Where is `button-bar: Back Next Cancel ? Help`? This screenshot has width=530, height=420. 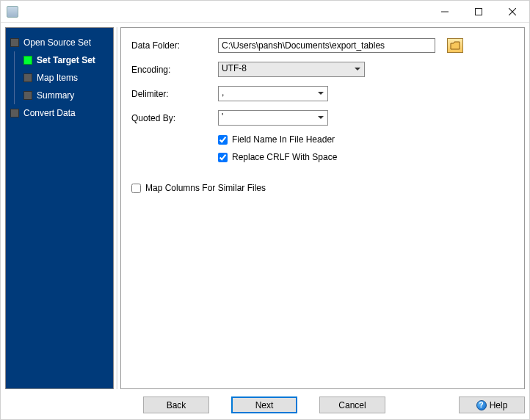
button-bar: Back Next Cancel ? Help is located at coordinates (265, 404).